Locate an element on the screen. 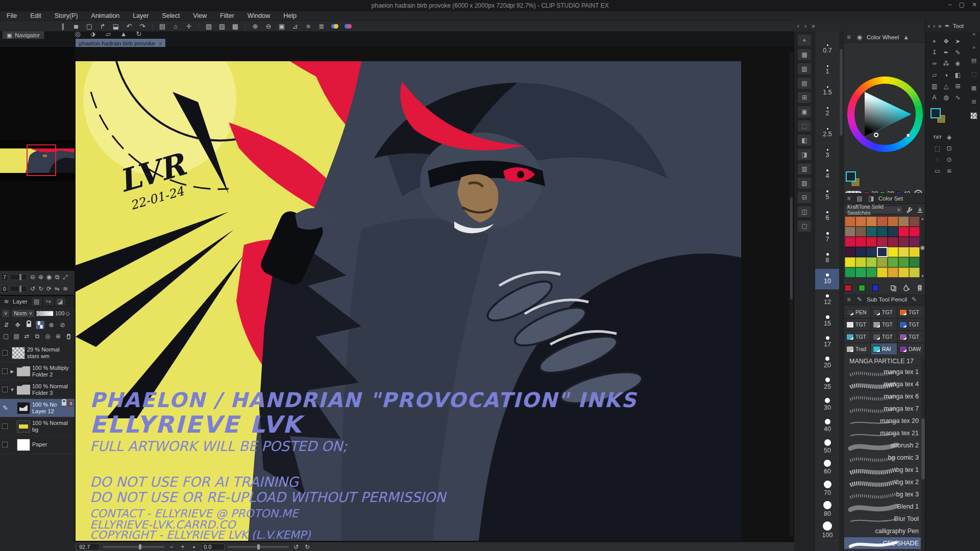  layer-type-dropdown: ˅ is located at coordinates (6, 313).